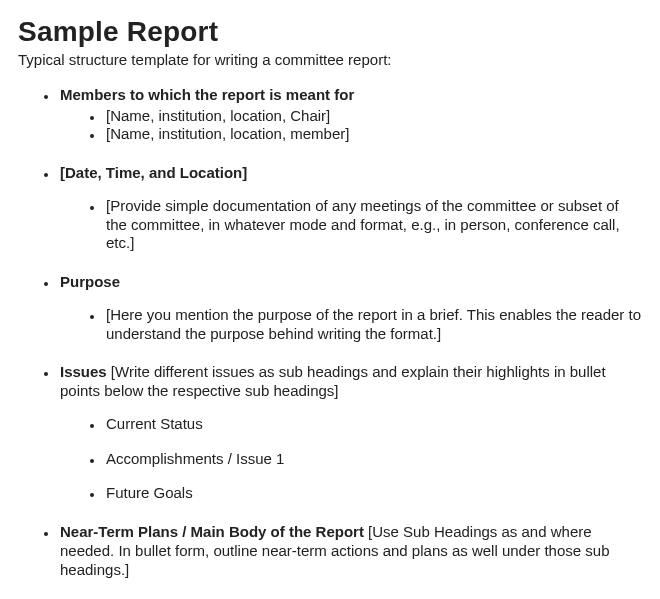 This screenshot has height=599, width=660. What do you see at coordinates (90, 282) in the screenshot?
I see `section-heading: Purpose` at bounding box center [90, 282].